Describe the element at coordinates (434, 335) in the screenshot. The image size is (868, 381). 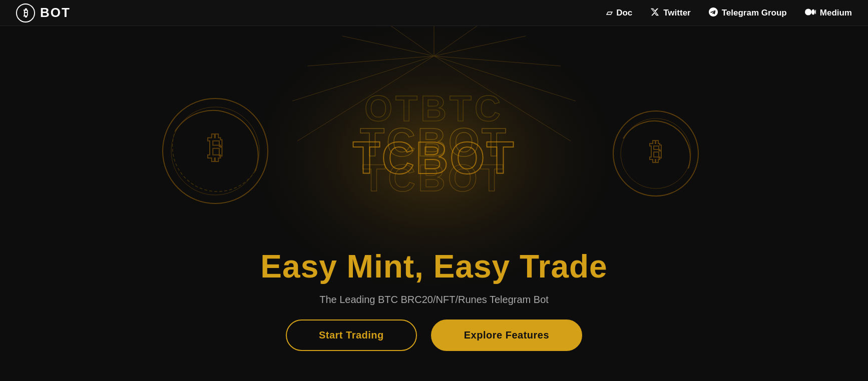
I see `hero-buttons: Start Trading Explore Features` at that location.